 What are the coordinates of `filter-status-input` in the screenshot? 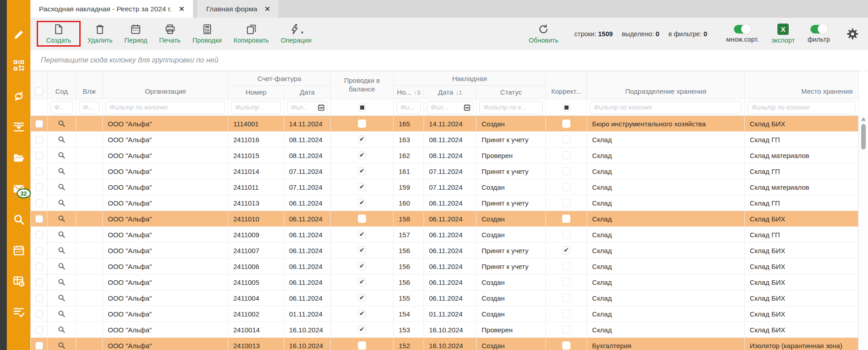 It's located at (511, 108).